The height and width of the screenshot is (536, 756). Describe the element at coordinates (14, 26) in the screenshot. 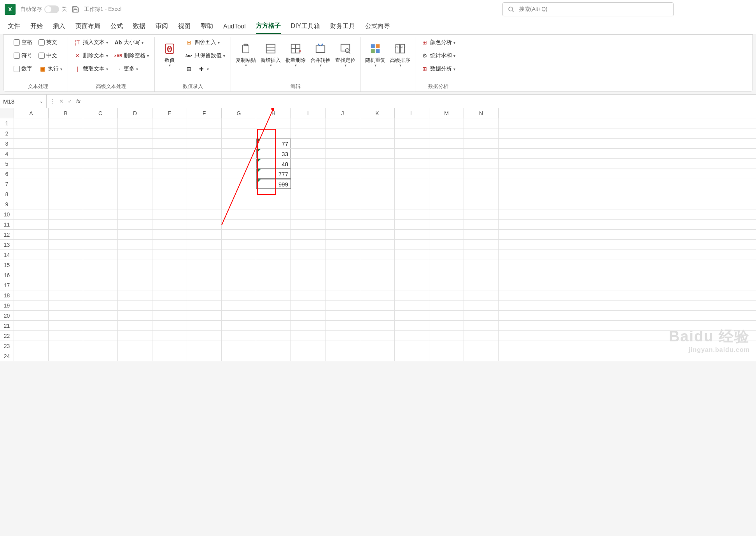

I see `tab-file: 文件` at that location.